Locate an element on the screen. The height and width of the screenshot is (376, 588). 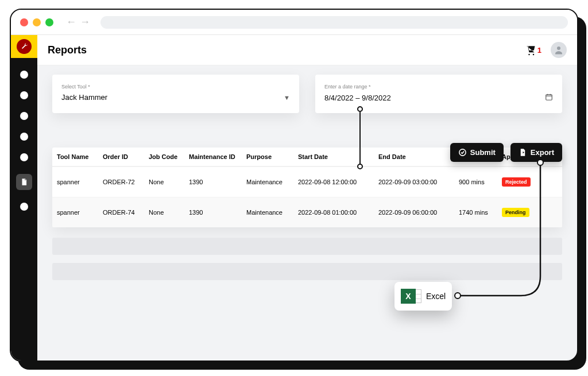
cell-end-date: 2022-09-09 06:00:00 is located at coordinates (419, 212).